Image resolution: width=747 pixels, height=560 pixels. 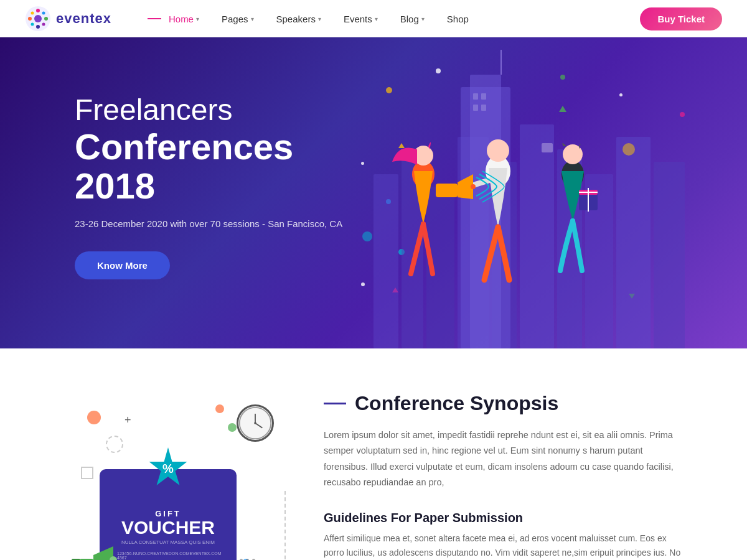 I want to click on megaphone-icon, so click(x=96, y=551).